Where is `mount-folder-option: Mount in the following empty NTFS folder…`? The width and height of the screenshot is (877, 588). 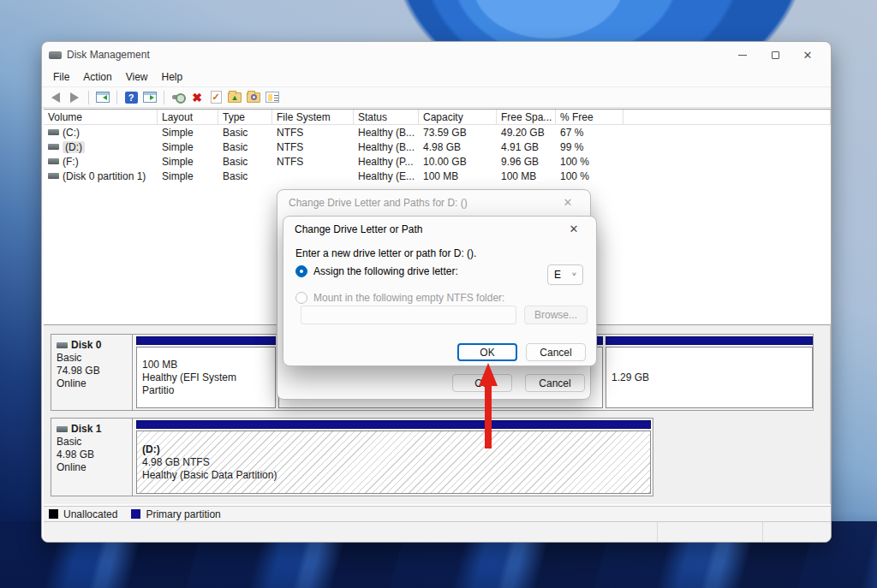
mount-folder-option: Mount in the following empty NTFS folder… is located at coordinates (400, 298).